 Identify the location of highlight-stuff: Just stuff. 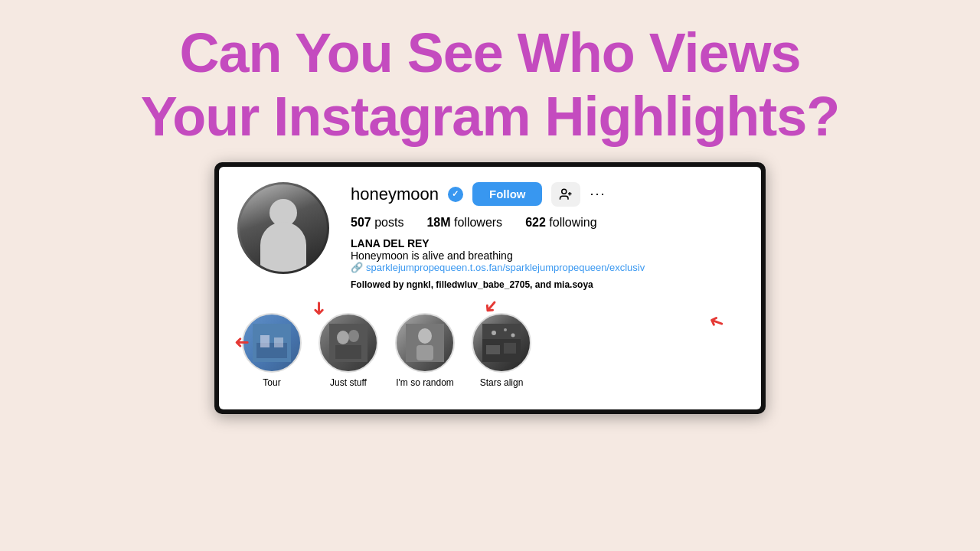
(348, 350).